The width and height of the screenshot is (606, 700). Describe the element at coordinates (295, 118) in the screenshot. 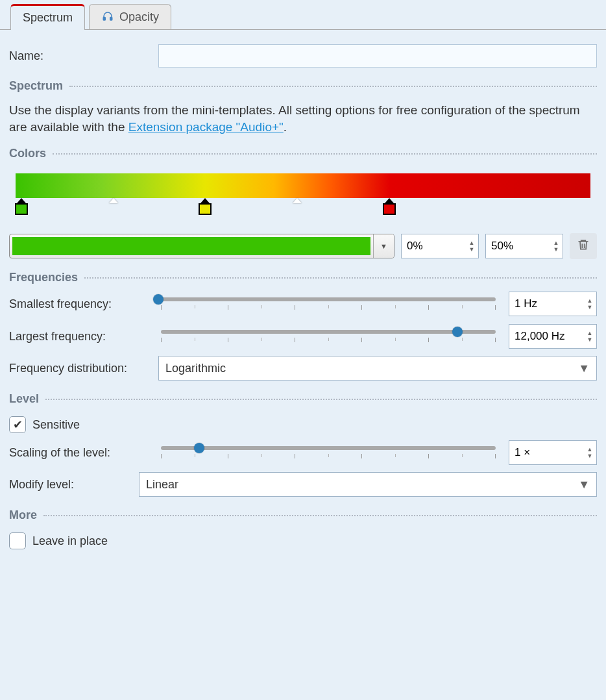

I see `desc-prefix: Use the display variants from the mini-t…` at that location.